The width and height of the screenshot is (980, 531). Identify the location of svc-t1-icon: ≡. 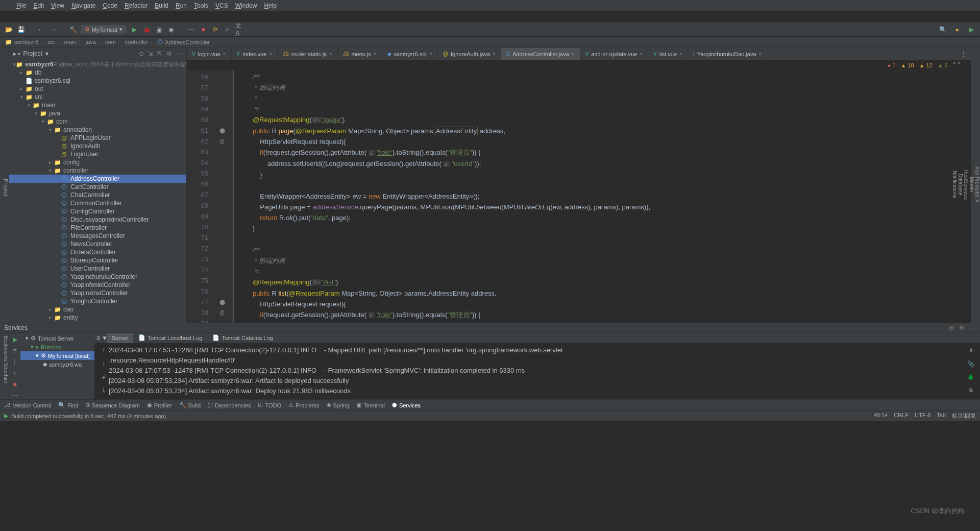
(98, 338).